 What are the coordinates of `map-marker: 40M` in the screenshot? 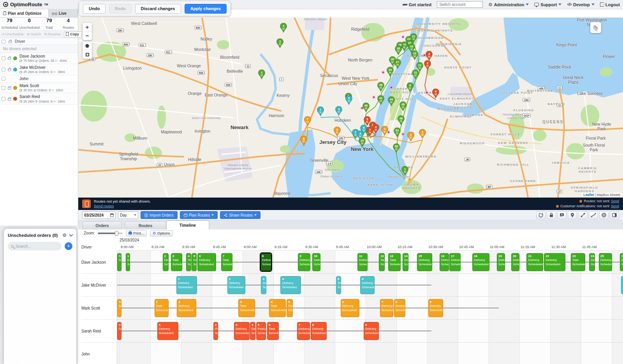 It's located at (366, 108).